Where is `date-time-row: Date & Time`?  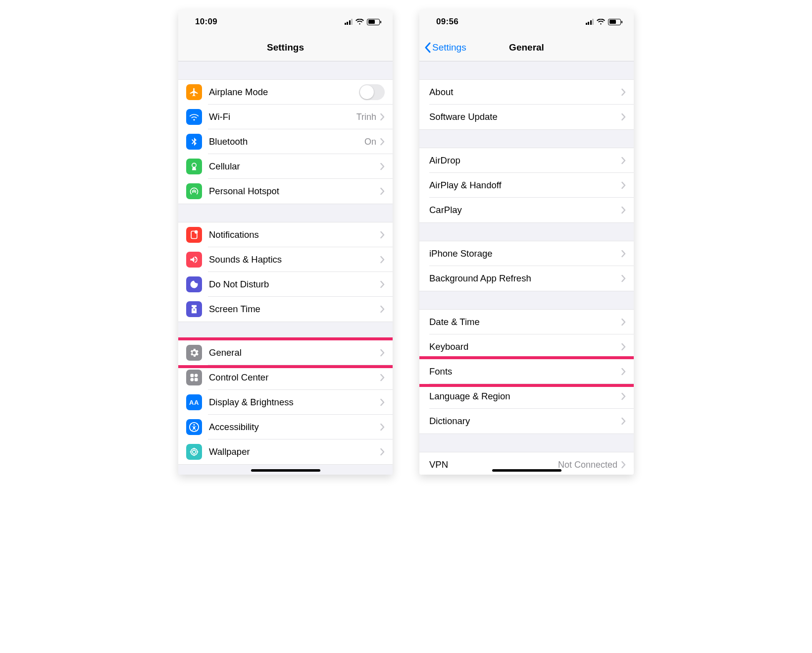 date-time-row: Date & Time is located at coordinates (527, 322).